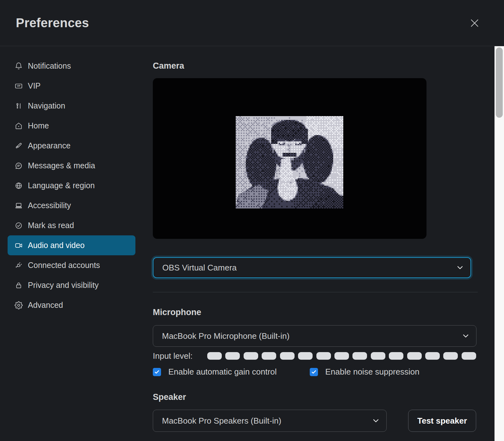  Describe the element at coordinates (364, 372) in the screenshot. I see `noise-suppression-checkbox-group: Enable noise suppression` at that location.